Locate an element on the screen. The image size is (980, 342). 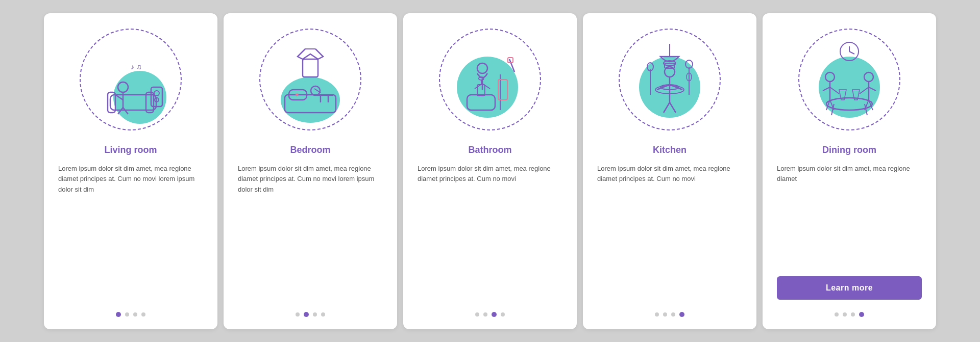
dining-room-title: Dining room is located at coordinates (849, 150).